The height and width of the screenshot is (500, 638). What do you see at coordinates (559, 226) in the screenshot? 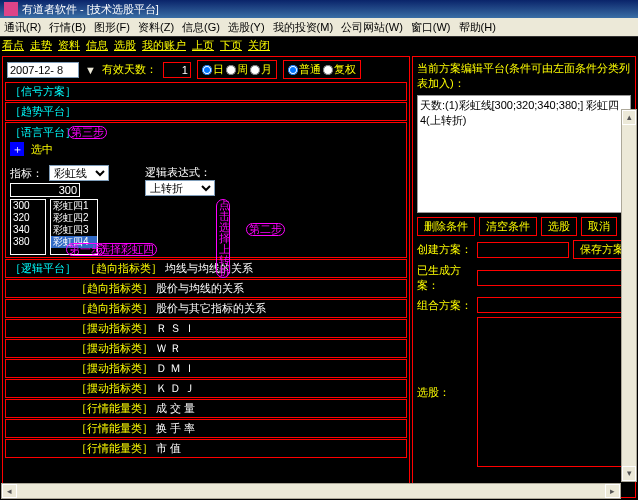
I see `select-stock-button: 选股` at bounding box center [559, 226].